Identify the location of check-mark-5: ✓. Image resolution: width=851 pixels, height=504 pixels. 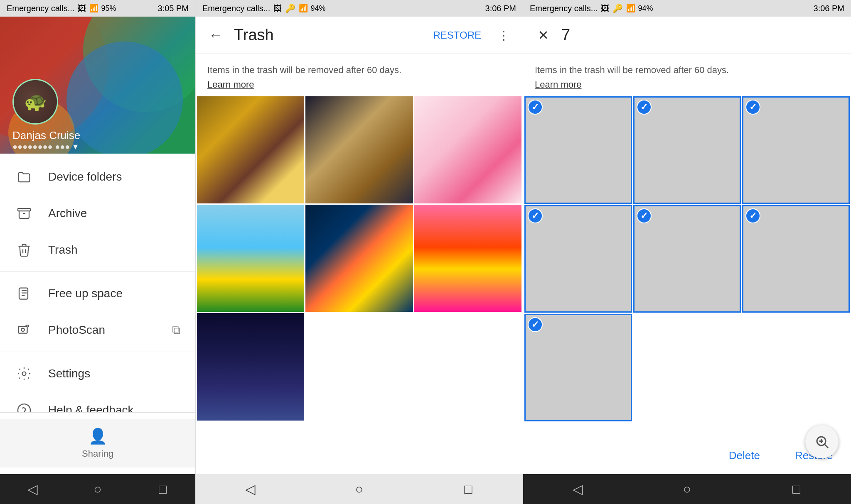
(644, 216).